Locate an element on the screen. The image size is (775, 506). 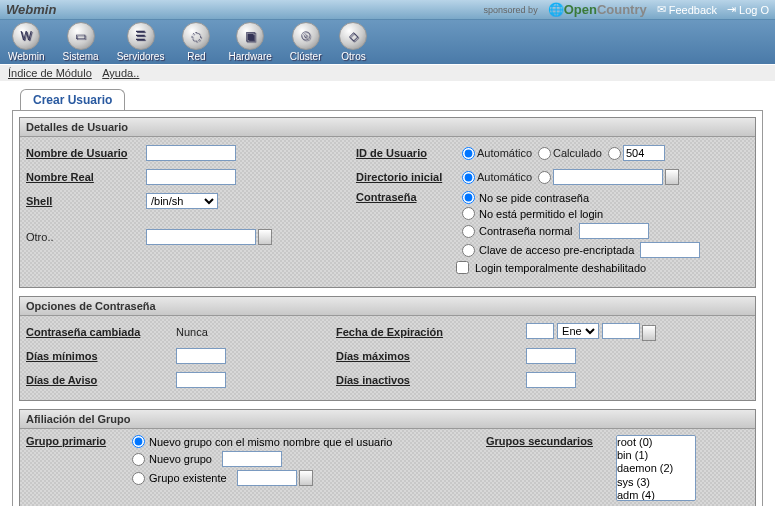
tab-crear-usuario: Crear Usuario is located at coordinates (72, 100).